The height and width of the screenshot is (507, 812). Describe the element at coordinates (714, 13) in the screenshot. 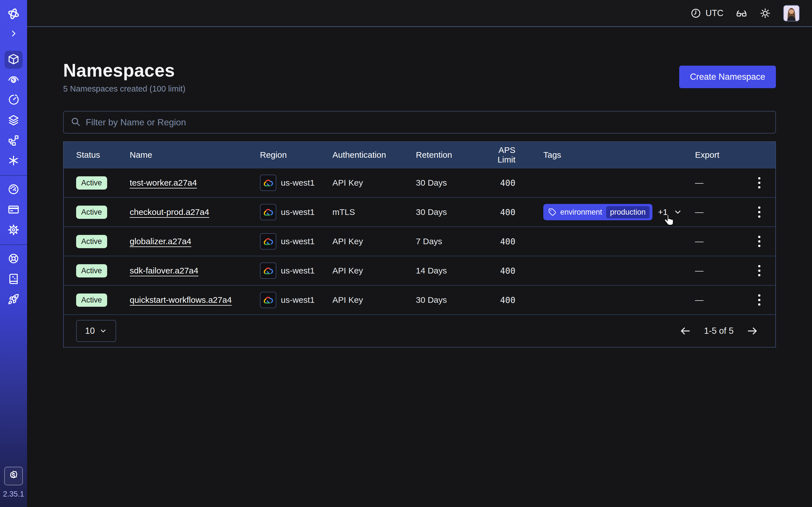

I see `timezone-label: UTC` at that location.